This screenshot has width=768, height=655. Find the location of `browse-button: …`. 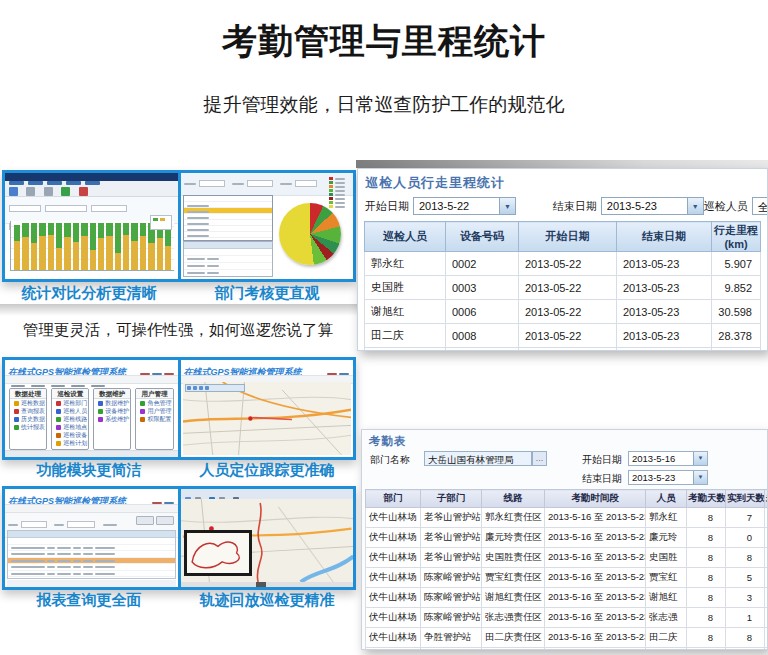

browse-button: … is located at coordinates (540, 458).